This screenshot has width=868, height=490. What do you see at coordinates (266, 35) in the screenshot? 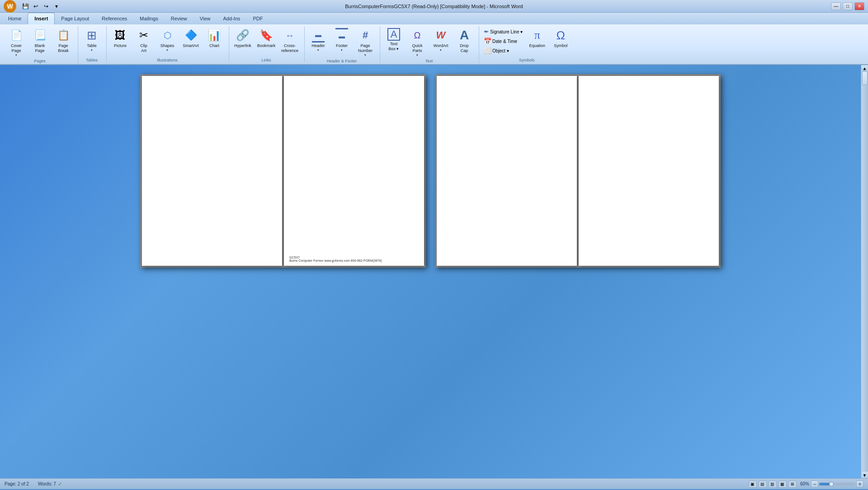
I see `bookmark-icon: 🔖` at bounding box center [266, 35].